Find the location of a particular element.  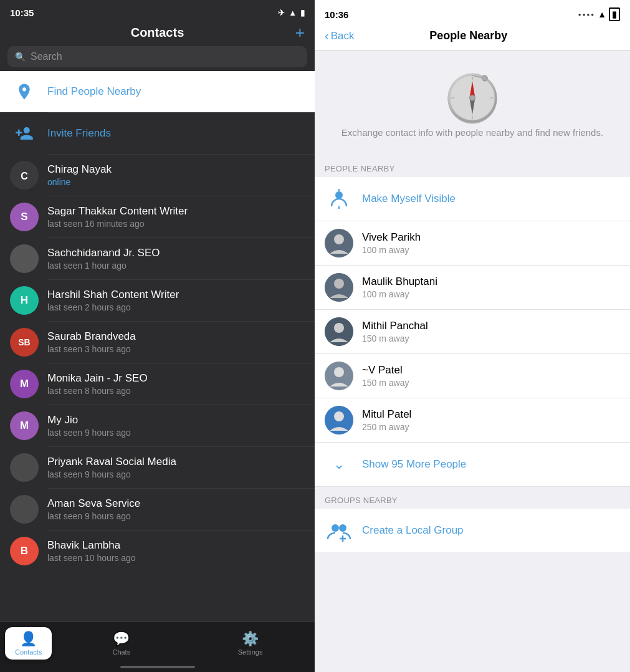

list-item: ~V Patel 150 m away is located at coordinates (472, 377).